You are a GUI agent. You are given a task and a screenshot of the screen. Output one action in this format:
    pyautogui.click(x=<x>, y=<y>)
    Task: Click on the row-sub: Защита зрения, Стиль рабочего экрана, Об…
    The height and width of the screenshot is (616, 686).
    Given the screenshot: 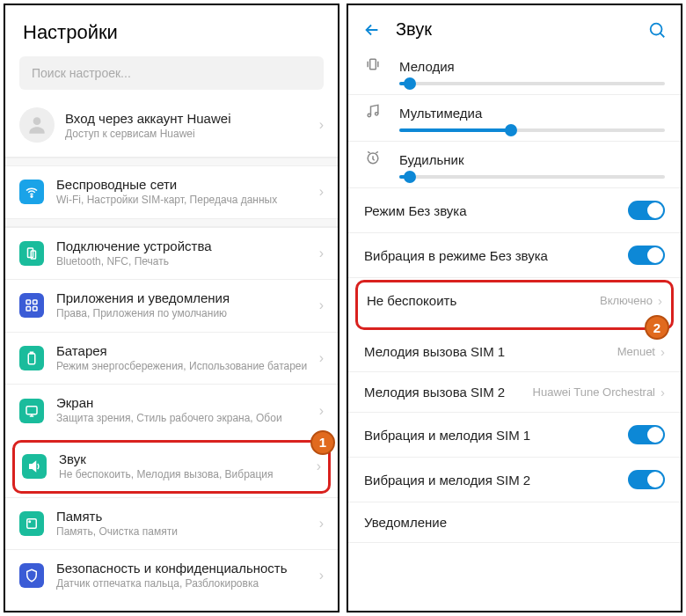 What is the action you would take?
    pyautogui.click(x=188, y=419)
    